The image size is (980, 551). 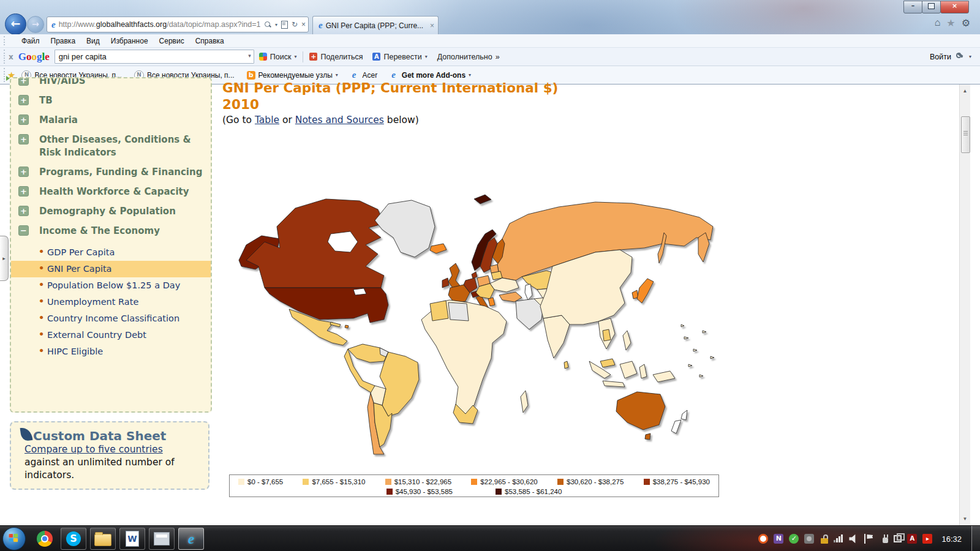 What do you see at coordinates (172, 41) in the screenshot?
I see `menu-tools: Сервис` at bounding box center [172, 41].